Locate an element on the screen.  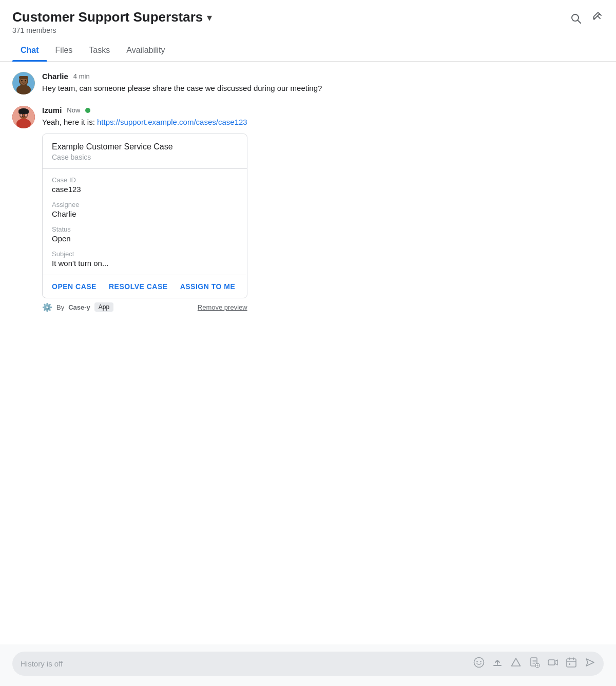
message-charlie: Charlie 4 min Hey team, can someone plea… is located at coordinates (308, 83).